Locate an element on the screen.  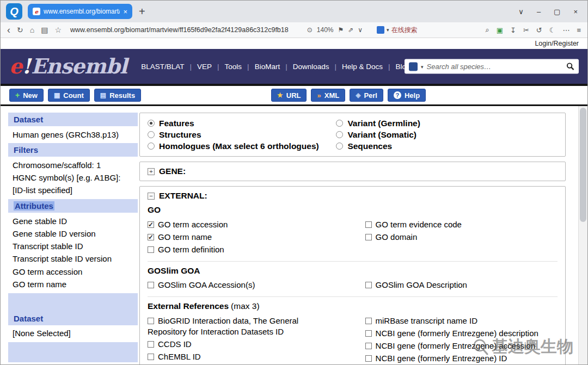
radio-option: Variant (Germline) is located at coordinates (446, 123).